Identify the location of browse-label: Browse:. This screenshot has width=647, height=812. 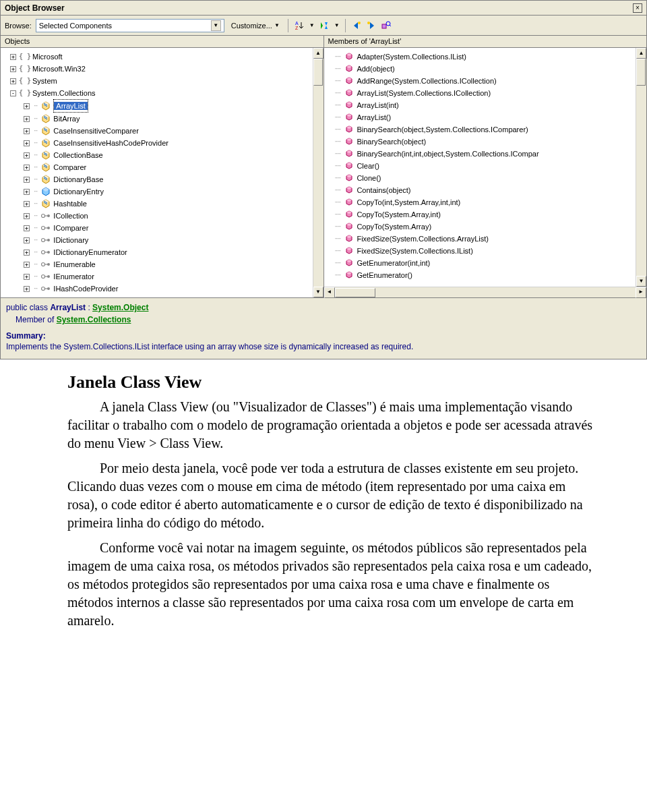
(18, 26).